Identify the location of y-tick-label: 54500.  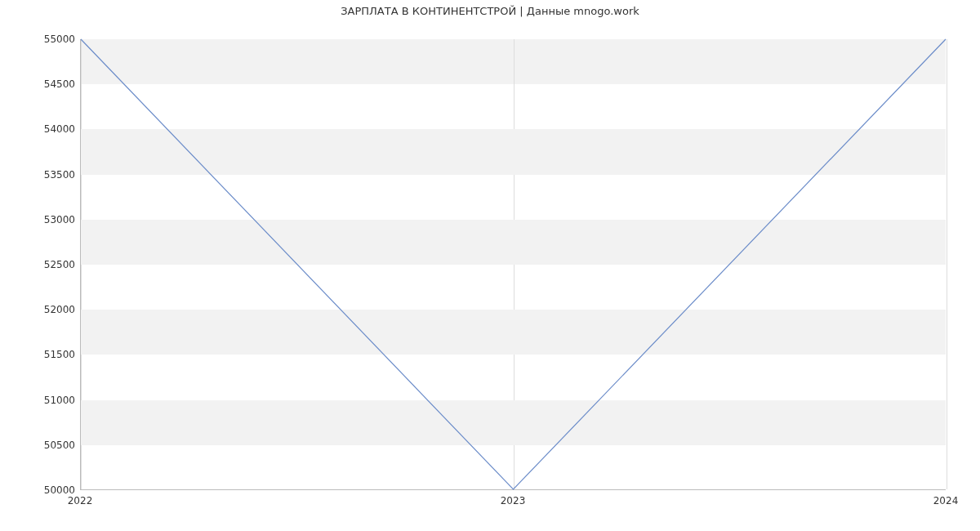
(51, 84).